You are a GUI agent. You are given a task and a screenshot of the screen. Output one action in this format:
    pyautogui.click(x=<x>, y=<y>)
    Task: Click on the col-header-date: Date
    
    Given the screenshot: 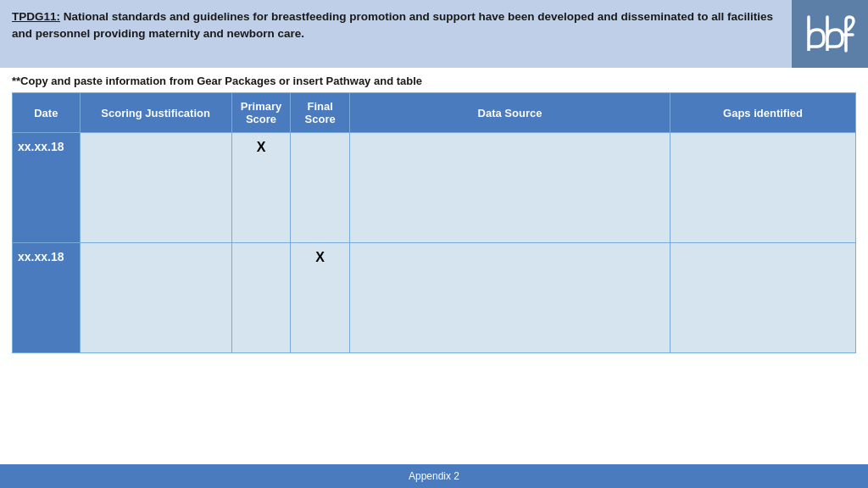 What is the action you would take?
    pyautogui.click(x=47, y=114)
    